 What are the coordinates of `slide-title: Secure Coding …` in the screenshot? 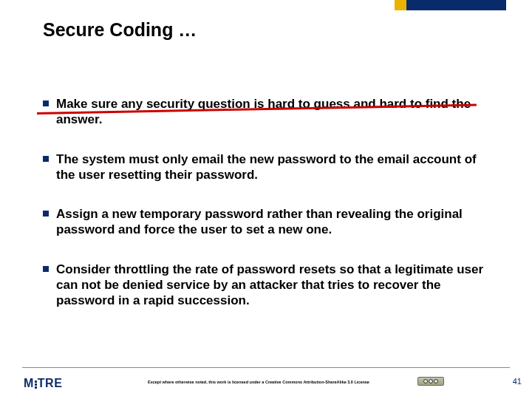 It's located at (120, 30).